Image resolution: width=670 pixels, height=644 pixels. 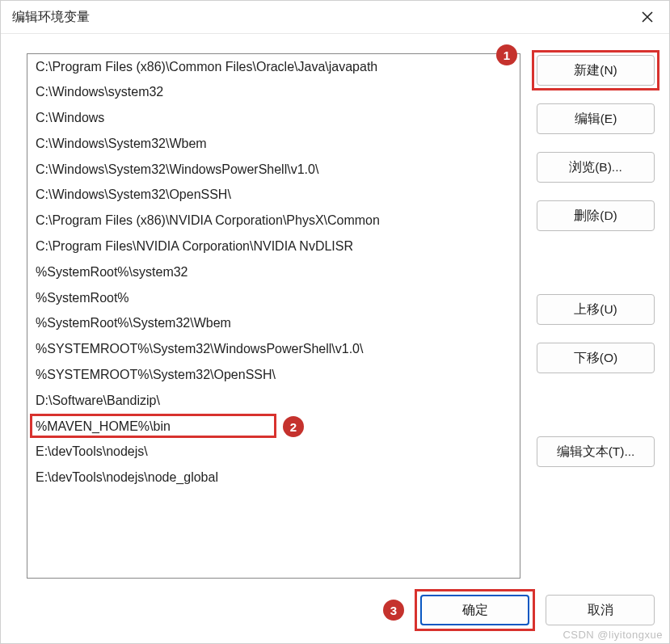 What do you see at coordinates (273, 170) in the screenshot?
I see `list-item: C:\Windows\System32\WindowsPowerShell\v1…` at bounding box center [273, 170].